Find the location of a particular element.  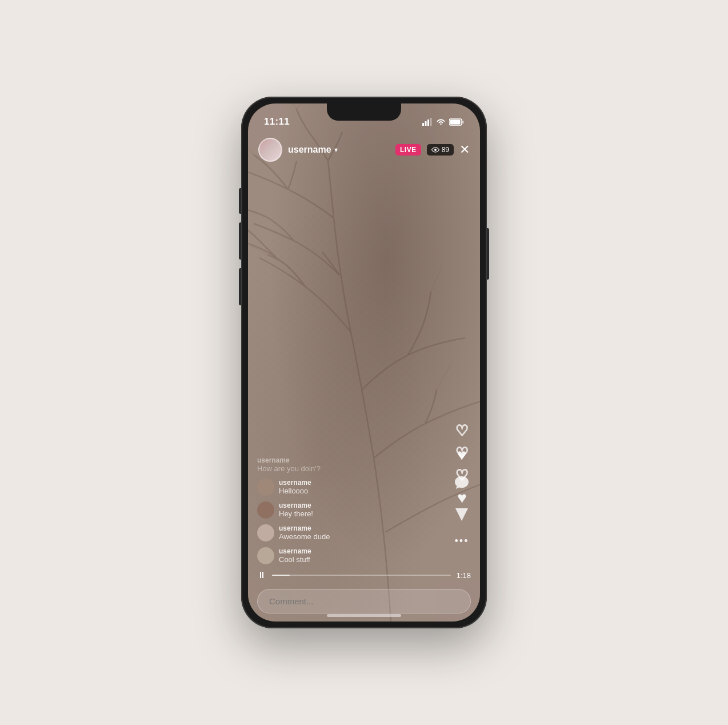

comment-input-row is located at coordinates (364, 601).